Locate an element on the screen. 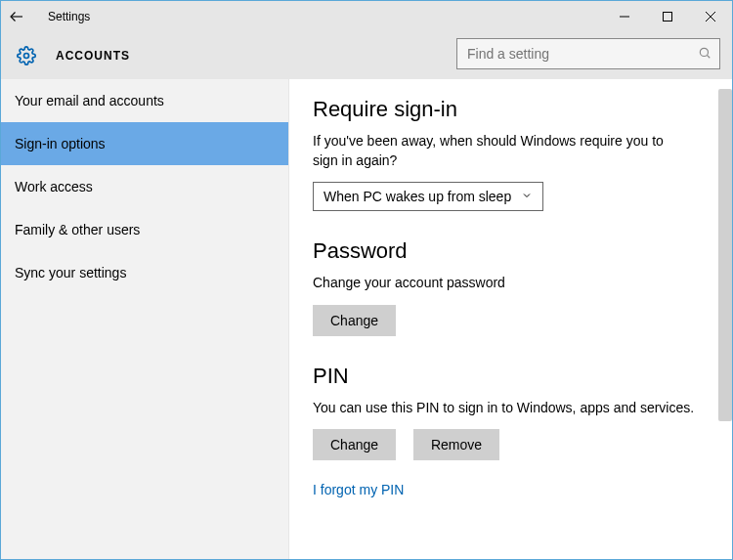  password-desc: Change your account password is located at coordinates (498, 283).